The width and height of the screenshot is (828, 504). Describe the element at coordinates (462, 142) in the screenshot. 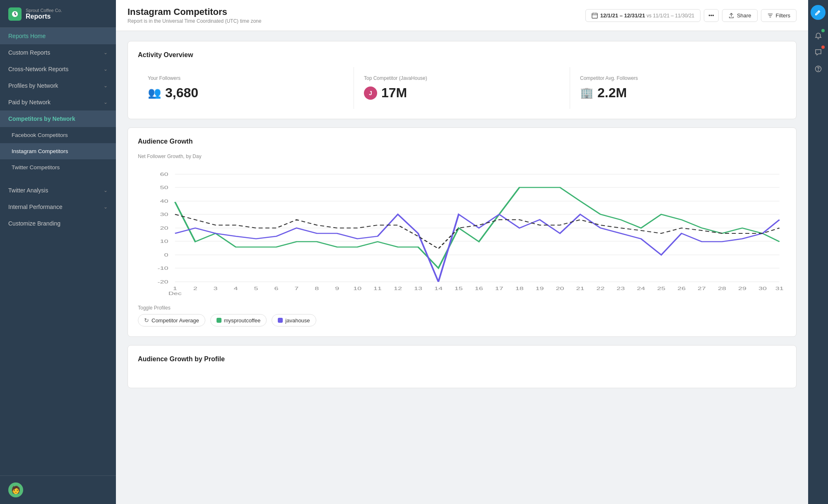

I see `audience-growth-title: Audience Growth` at that location.